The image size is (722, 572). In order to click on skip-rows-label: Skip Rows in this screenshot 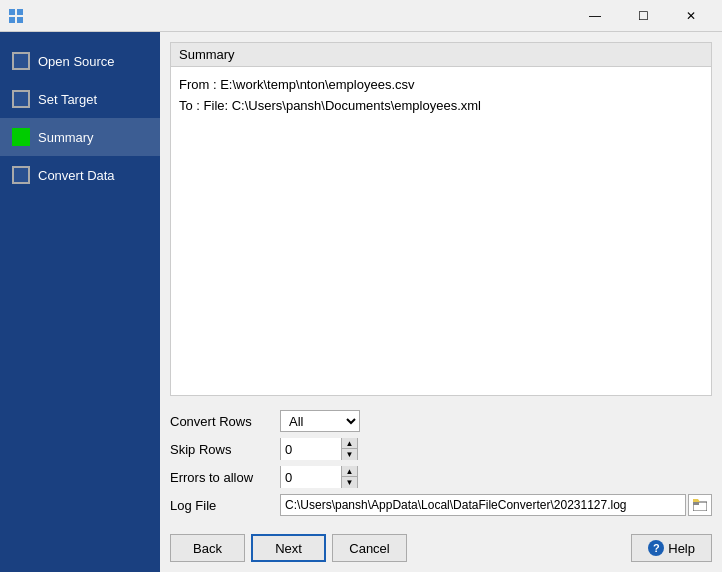, I will do `click(225, 450)`.